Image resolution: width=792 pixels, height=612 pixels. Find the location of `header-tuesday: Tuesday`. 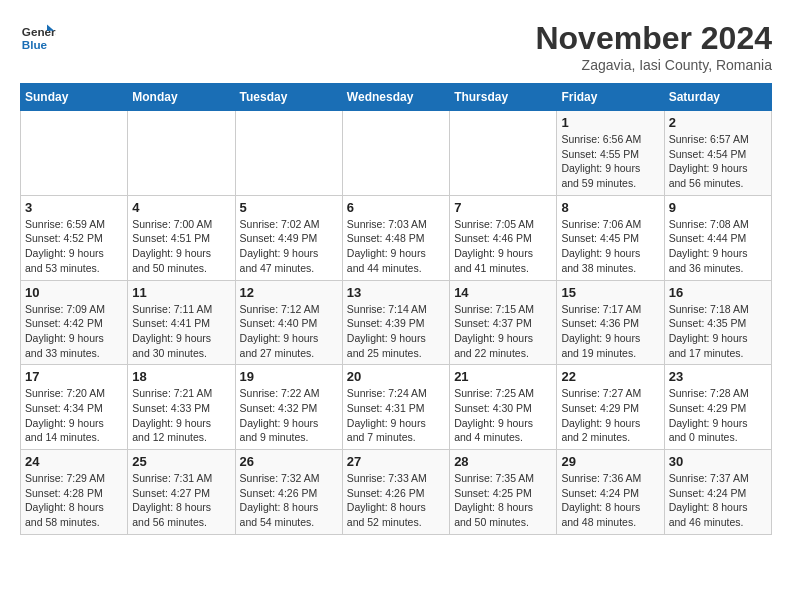

header-tuesday: Tuesday is located at coordinates (288, 98).